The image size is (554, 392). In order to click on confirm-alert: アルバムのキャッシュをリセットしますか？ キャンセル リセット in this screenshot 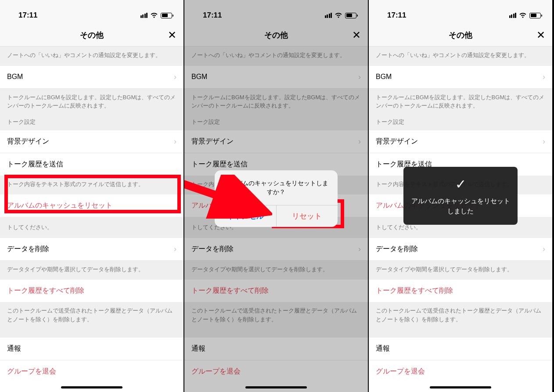, I will do `click(276, 198)`.